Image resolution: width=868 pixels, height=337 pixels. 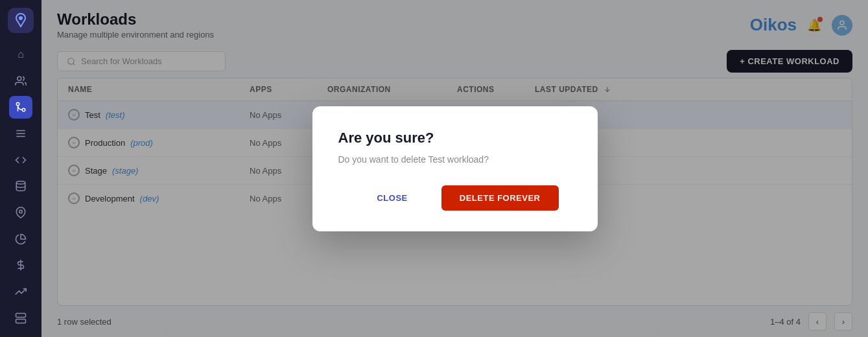 What do you see at coordinates (21, 292) in the screenshot?
I see `analytics-icon` at bounding box center [21, 292].